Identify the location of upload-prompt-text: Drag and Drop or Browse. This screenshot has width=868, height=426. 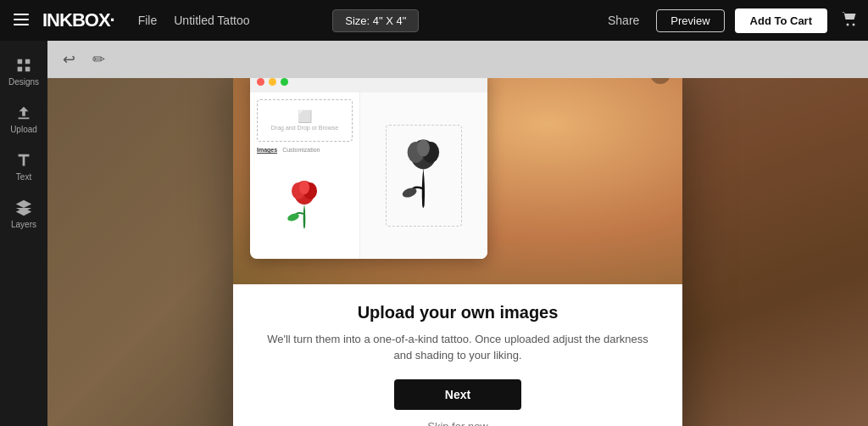
(305, 127).